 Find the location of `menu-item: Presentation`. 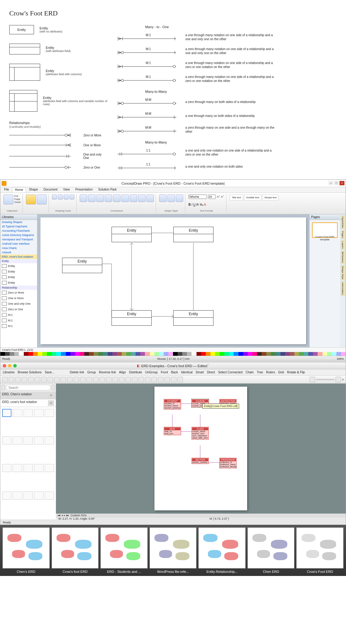

menu-item: Presentation is located at coordinates (84, 190).